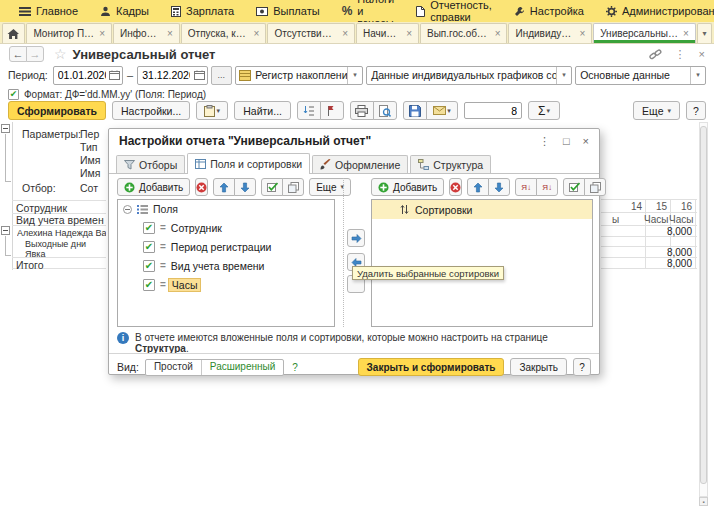 The image size is (714, 508). Describe the element at coordinates (388, 33) in the screenshot. I see `tab-nachisleniya: Начисления ×` at that location.